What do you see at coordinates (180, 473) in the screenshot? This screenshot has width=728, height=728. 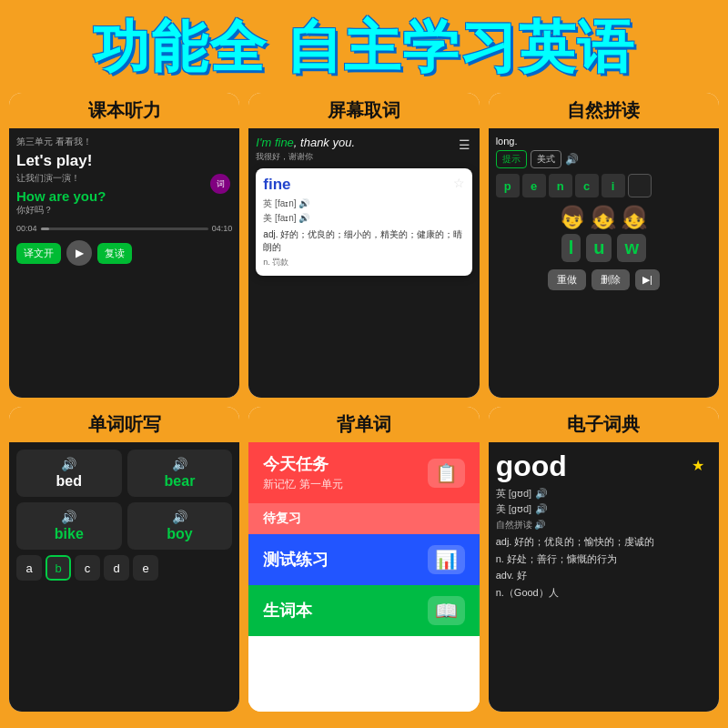 I see `word-btn-bear: 🔊 bear` at bounding box center [180, 473].